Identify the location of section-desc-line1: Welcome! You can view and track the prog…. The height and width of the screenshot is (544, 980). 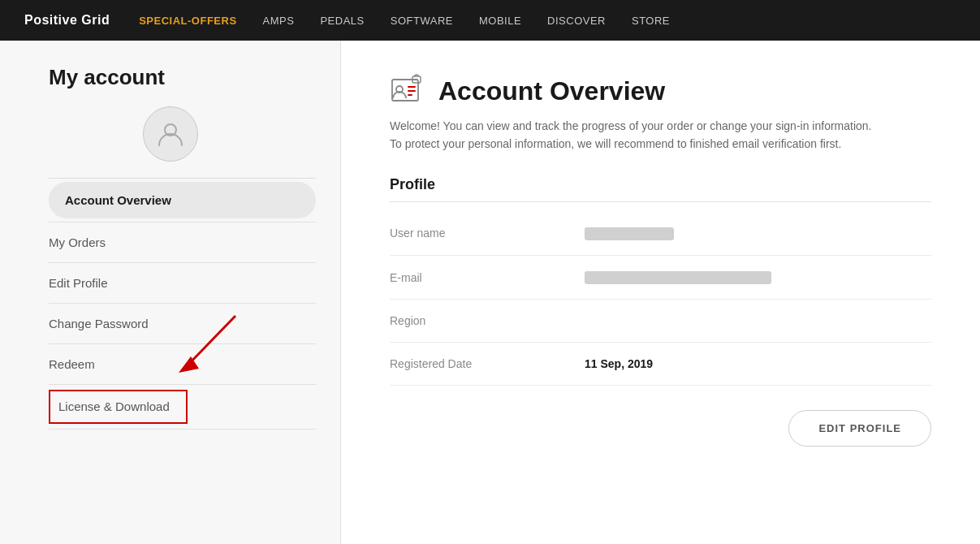
(631, 126).